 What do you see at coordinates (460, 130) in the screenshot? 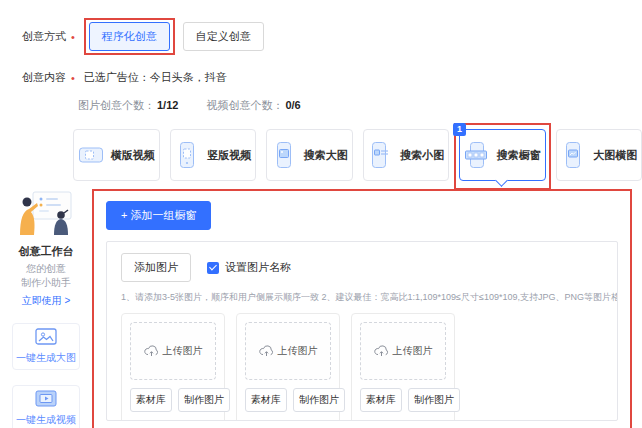
I see `selected-count-badge: 1` at bounding box center [460, 130].